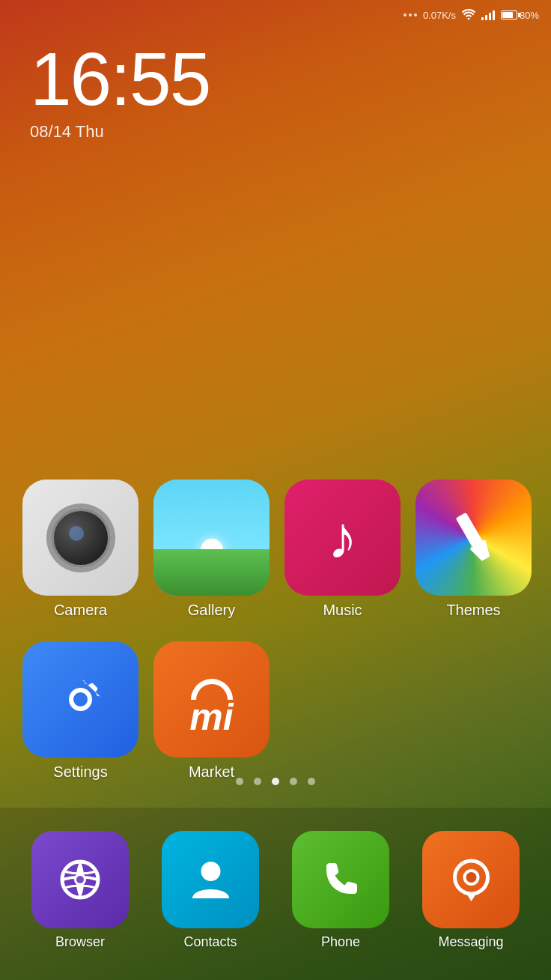 The height and width of the screenshot is (980, 551). What do you see at coordinates (211, 880) in the screenshot?
I see `contacts-icon-svg` at bounding box center [211, 880].